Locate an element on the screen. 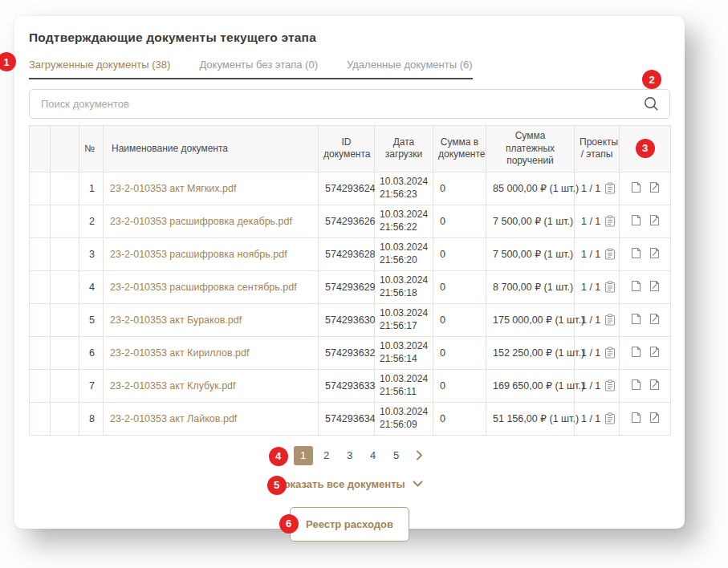  document-link: 23-2-010353 акт Мягких.pdf is located at coordinates (173, 189).